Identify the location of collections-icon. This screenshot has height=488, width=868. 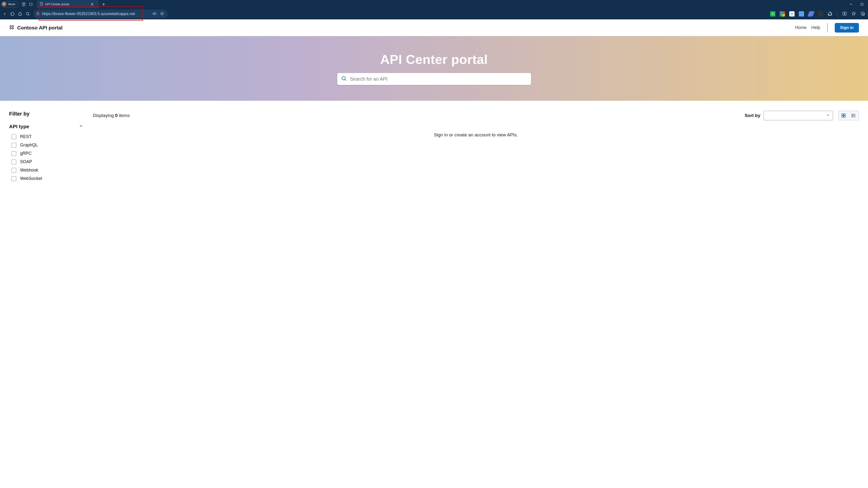
(863, 14).